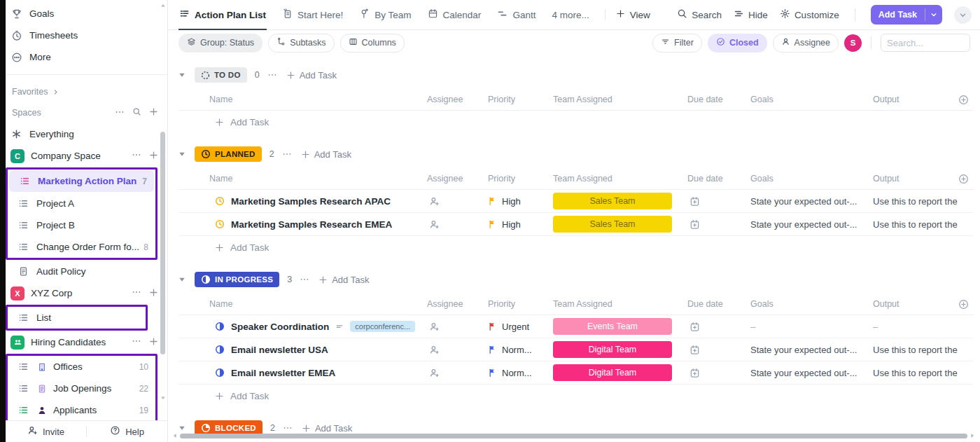 The width and height of the screenshot is (980, 442). I want to click on horizontal-scrollbar-thumb, so click(574, 436).